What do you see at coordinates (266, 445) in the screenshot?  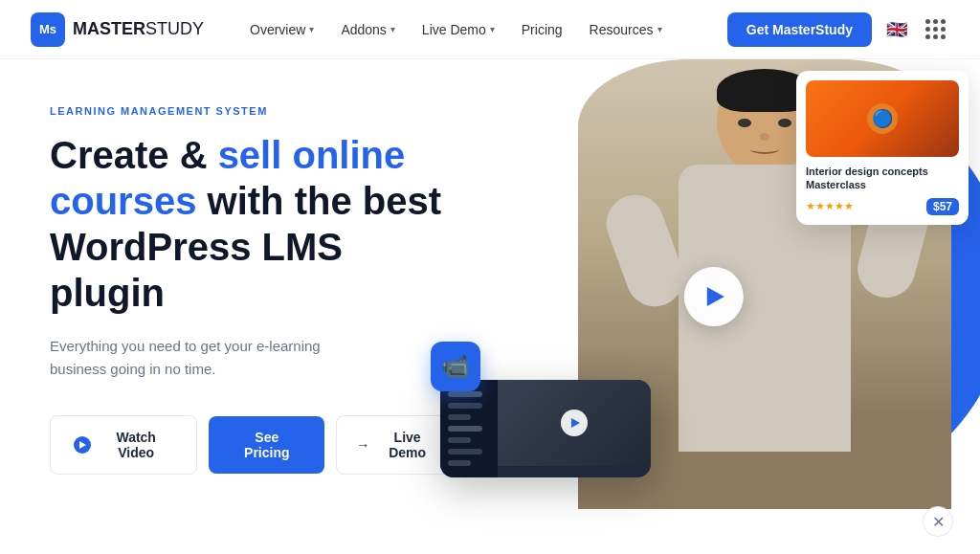 I see `see-pricing-button: See Pricing` at bounding box center [266, 445].